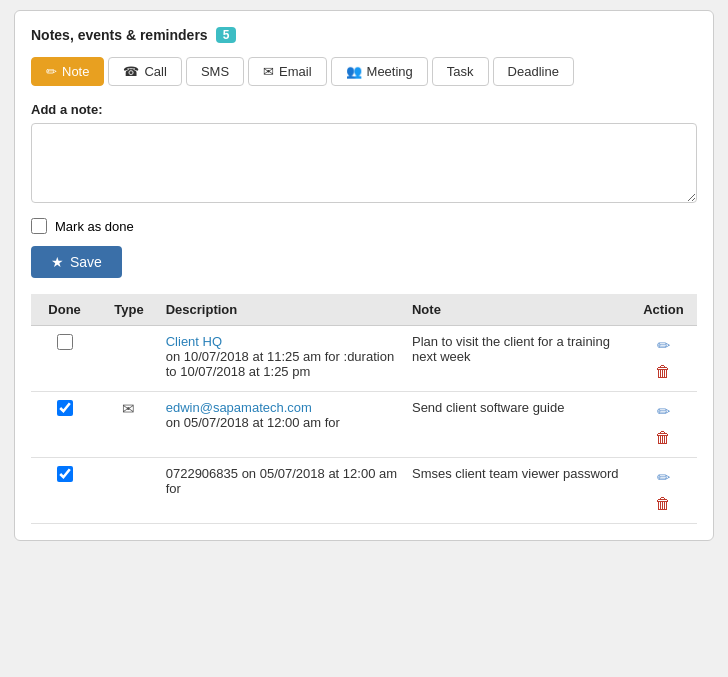 Image resolution: width=728 pixels, height=677 pixels. What do you see at coordinates (215, 72) in the screenshot?
I see `tab-sms: SMS` at bounding box center [215, 72].